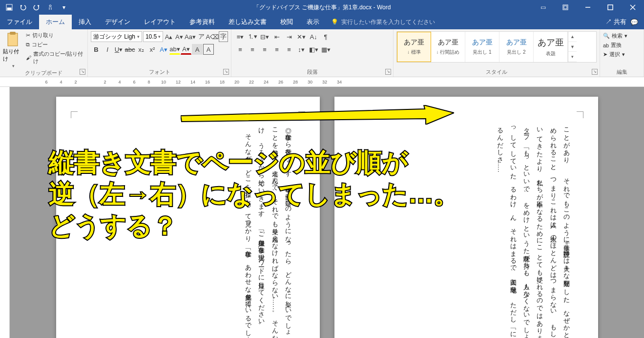 This screenshot has height=338, width=644. What do you see at coordinates (152, 49) in the screenshot?
I see `superscript-button: x²` at bounding box center [152, 49].